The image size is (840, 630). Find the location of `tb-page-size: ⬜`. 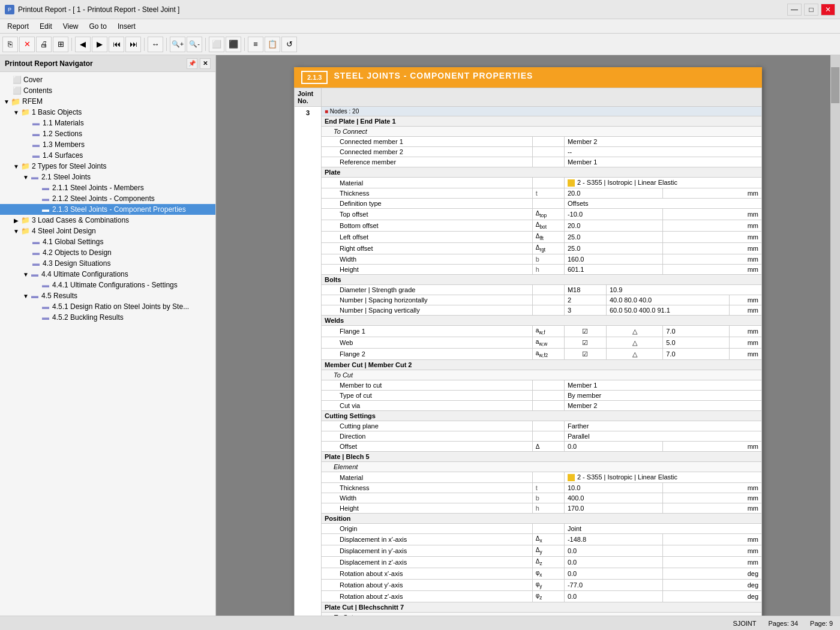

tb-page-size: ⬜ is located at coordinates (217, 44).